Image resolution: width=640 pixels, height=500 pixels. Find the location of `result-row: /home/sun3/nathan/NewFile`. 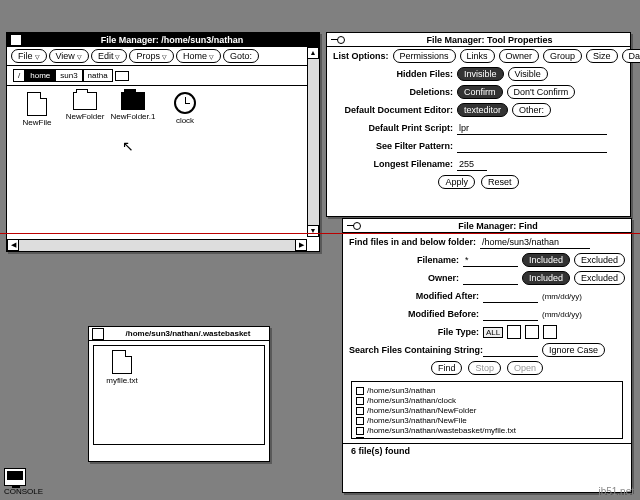

result-row: /home/sun3/nathan/NewFile is located at coordinates (487, 421).